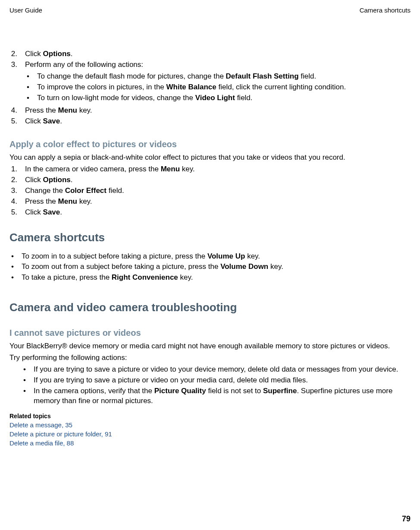 Image resolution: width=420 pixels, height=530 pixels. Describe the element at coordinates (218, 98) in the screenshot. I see `sub-list-item: •To turn on low-light mode for videos, c…` at that location.